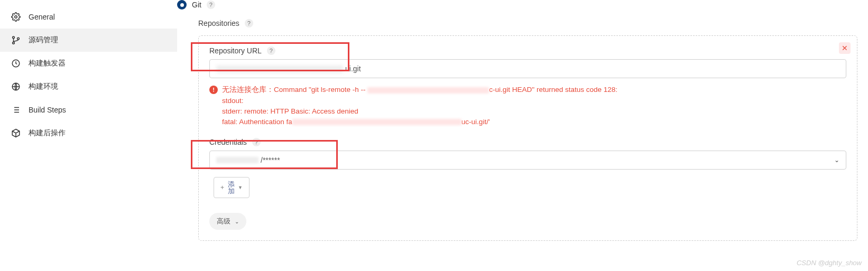 This screenshot has width=868, height=271. Describe the element at coordinates (89, 40) in the screenshot. I see `sidebar-item-scm: 源码管理` at that location.